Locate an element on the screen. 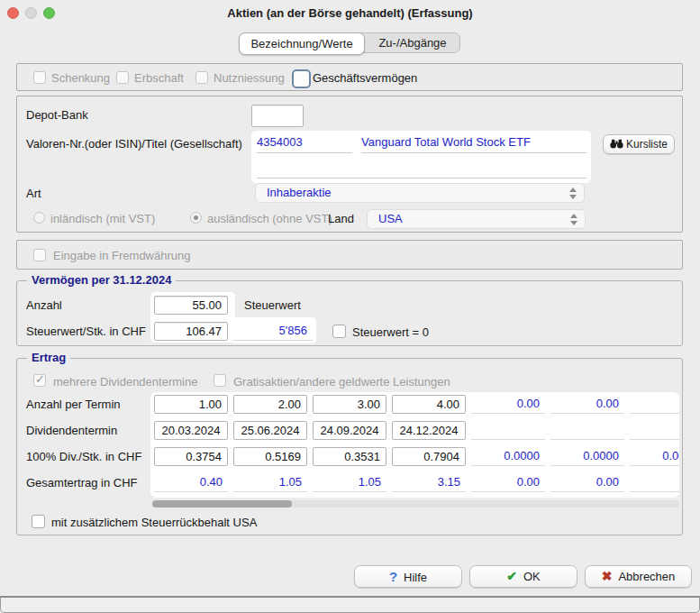  art-select: Inhaberaktie is located at coordinates (420, 193).